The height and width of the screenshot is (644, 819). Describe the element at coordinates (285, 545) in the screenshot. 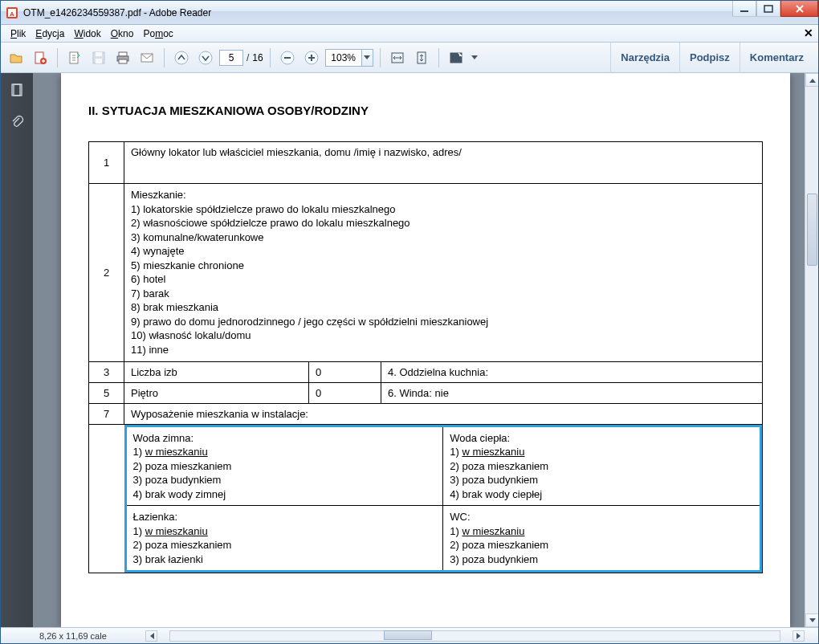

I see `lazienka-1: 2) poza mieszkaniem` at that location.